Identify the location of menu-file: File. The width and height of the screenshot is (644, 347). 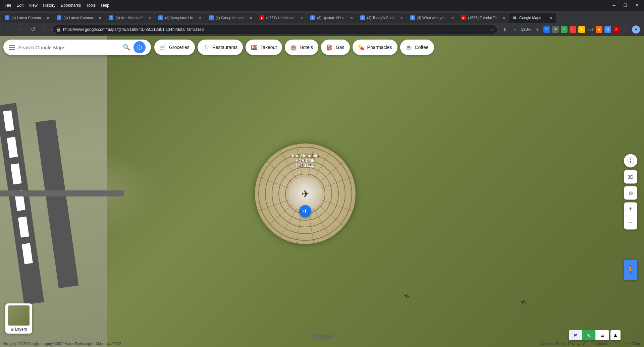
(8, 5).